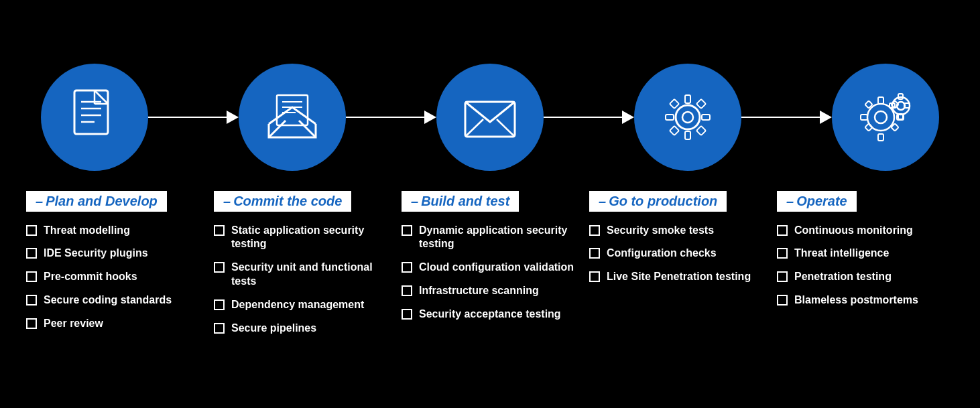 The width and height of the screenshot is (980, 408). What do you see at coordinates (460, 201) in the screenshot?
I see `title-build: Build and test` at bounding box center [460, 201].